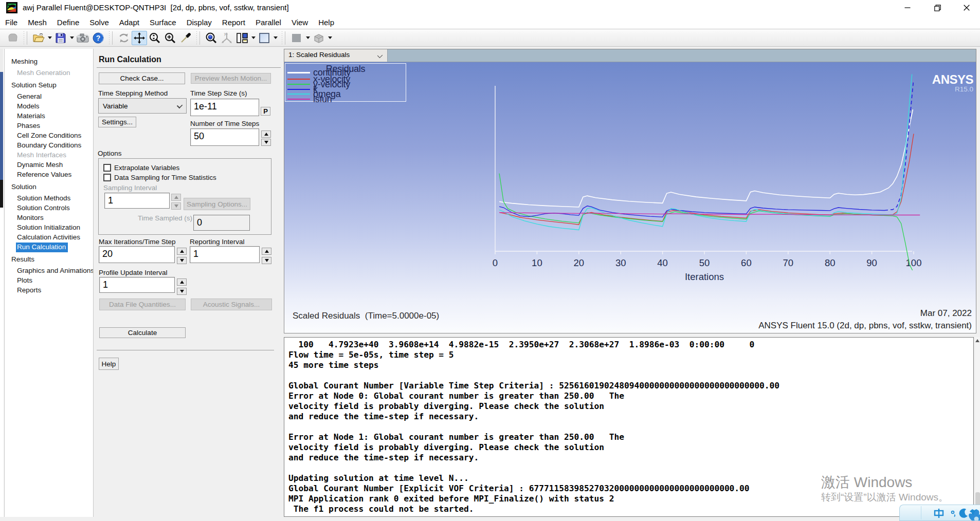  What do you see at coordinates (266, 142) in the screenshot?
I see `time-steps-spin-down` at bounding box center [266, 142].